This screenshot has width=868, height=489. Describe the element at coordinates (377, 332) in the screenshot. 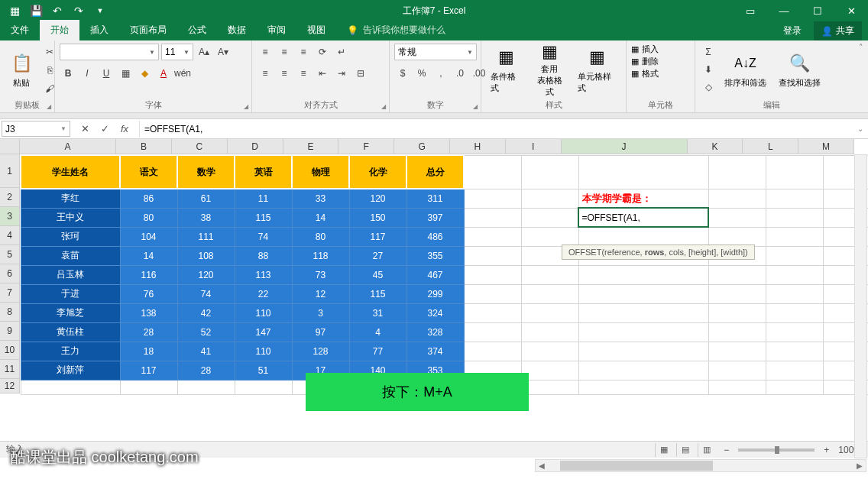

I see `cell: 4` at that location.